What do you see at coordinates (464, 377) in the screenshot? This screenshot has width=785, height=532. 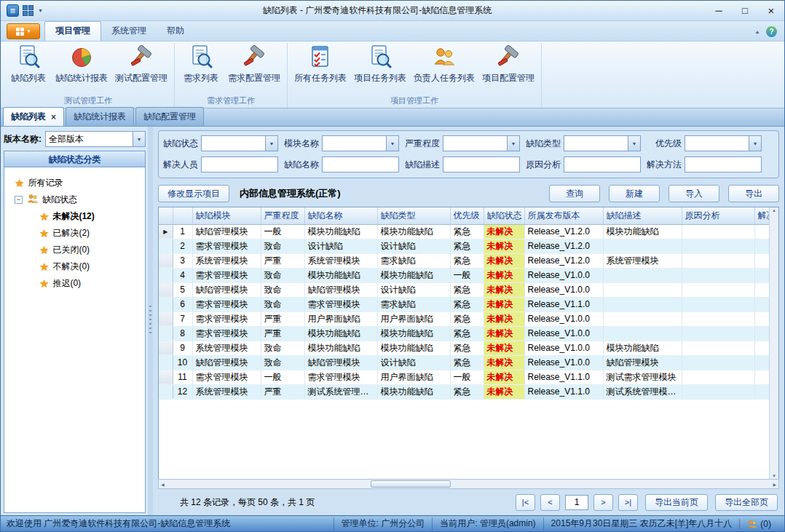 I see `grid-row: 11需求管理模块一般需求管理模块用户界面缺陷一般未解决Release_V1.1.…` at bounding box center [464, 377].